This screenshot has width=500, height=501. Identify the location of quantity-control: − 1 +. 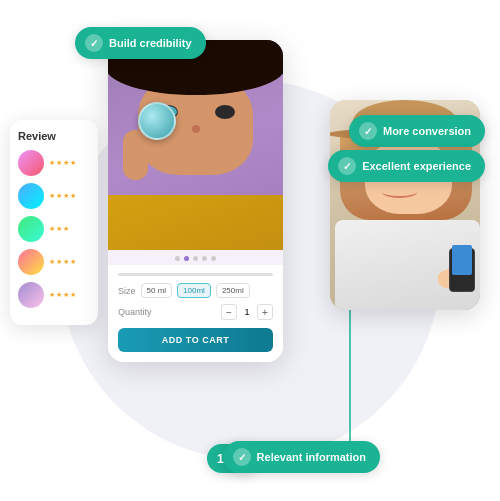
(247, 312).